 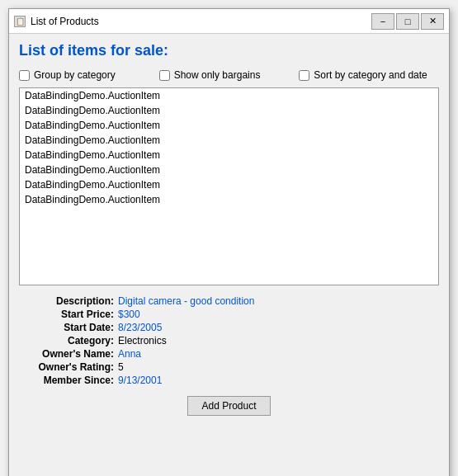 What do you see at coordinates (229, 21) in the screenshot?
I see `title-bar: 📋 List of Products − □ ✕` at bounding box center [229, 21].